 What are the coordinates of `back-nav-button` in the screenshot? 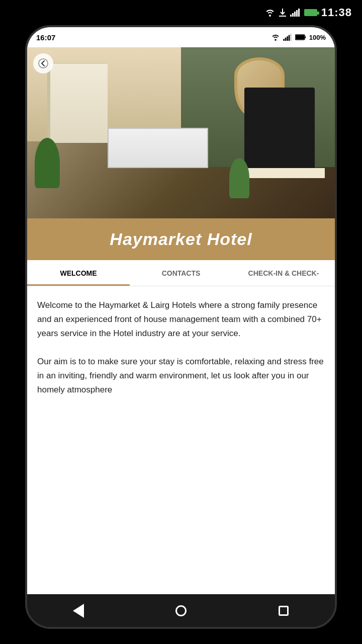 It's located at (78, 611).